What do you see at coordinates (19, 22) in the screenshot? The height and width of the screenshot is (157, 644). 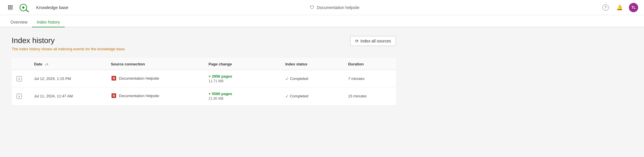 I see `tab-overview: Overview` at bounding box center [19, 22].